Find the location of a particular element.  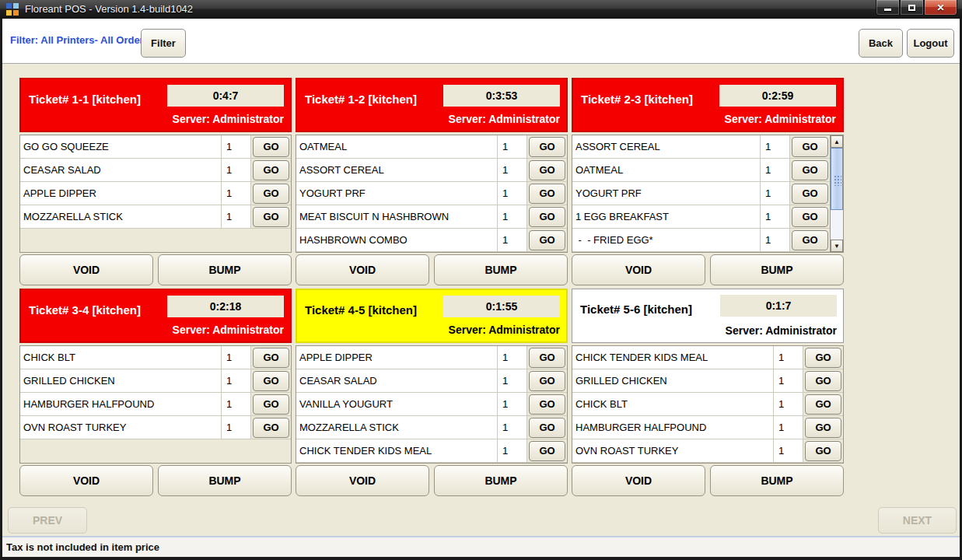

logout-button: Logout is located at coordinates (930, 44).